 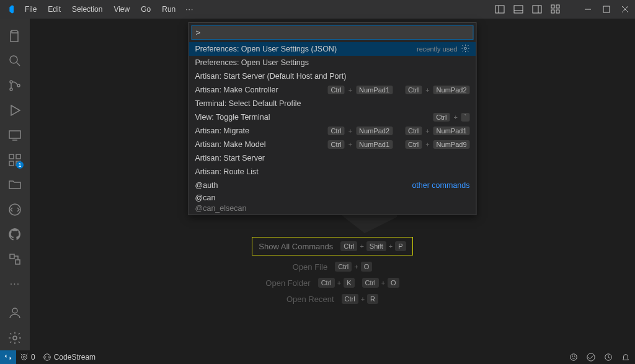 What do you see at coordinates (122, 9) in the screenshot?
I see `menu-view: View` at bounding box center [122, 9].